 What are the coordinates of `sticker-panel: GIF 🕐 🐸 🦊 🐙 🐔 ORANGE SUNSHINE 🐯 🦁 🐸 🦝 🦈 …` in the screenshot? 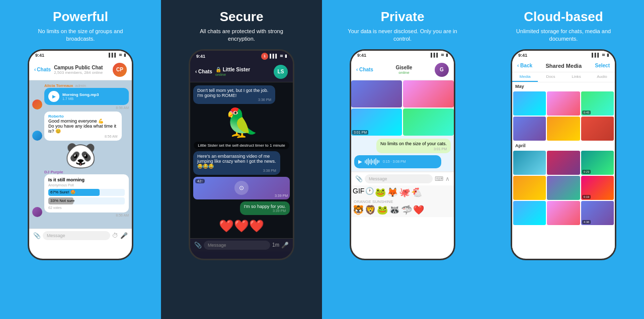 It's located at (403, 201).